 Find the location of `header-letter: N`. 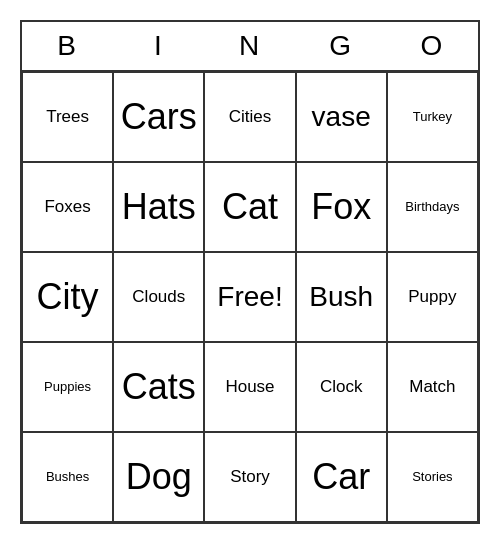

header-letter: N is located at coordinates (250, 46).